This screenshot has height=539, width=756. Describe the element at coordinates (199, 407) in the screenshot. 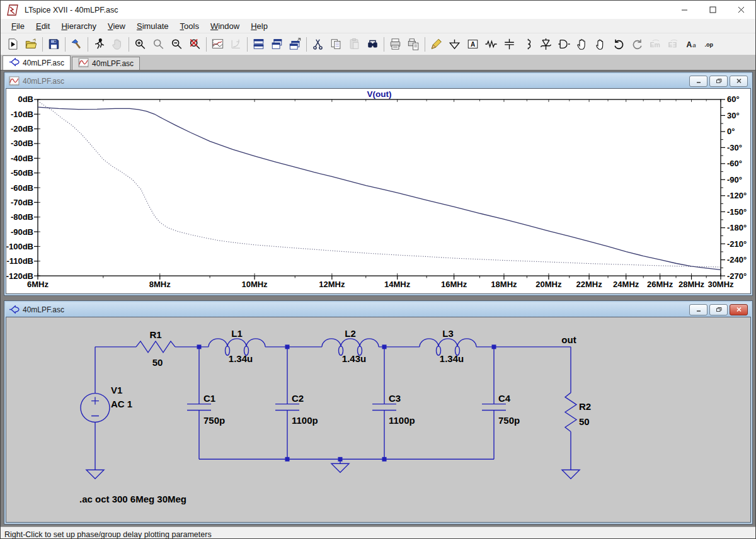

I see `capacitor-C1-symbol` at that location.